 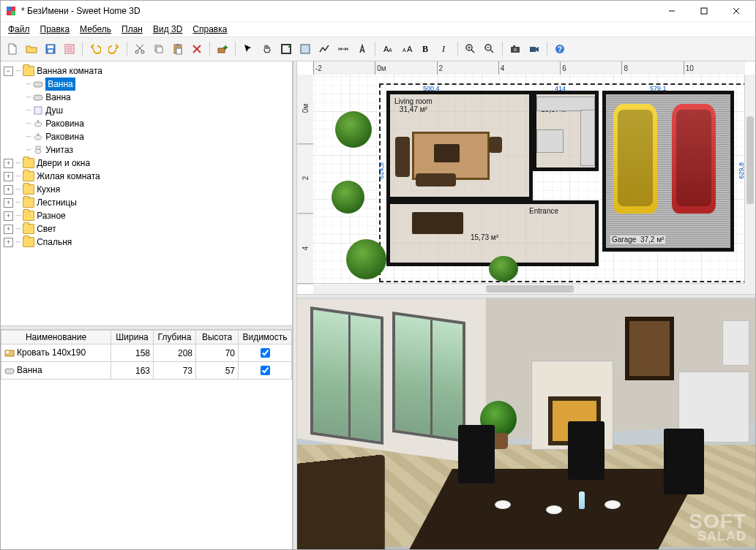 I want to click on zoom-in-icon, so click(x=471, y=49).